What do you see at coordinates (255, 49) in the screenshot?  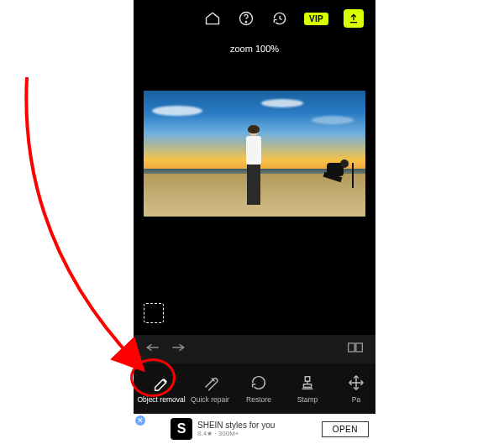 I see `zoom-label: zoom 100%` at bounding box center [255, 49].